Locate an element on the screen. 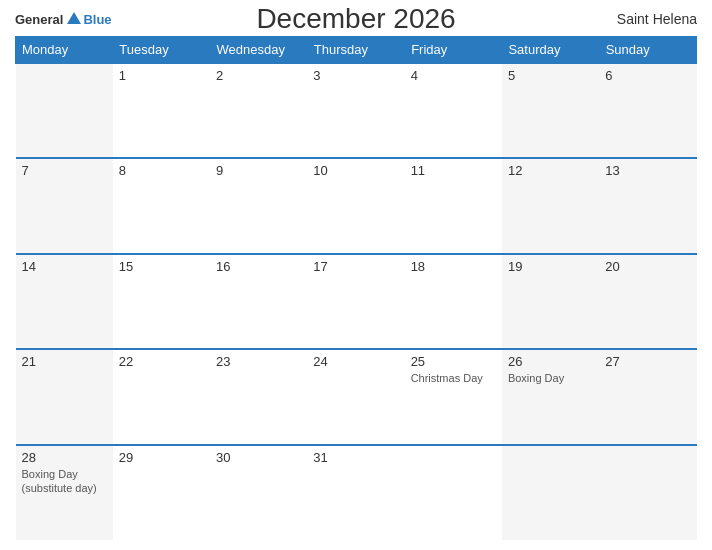  day-cell: 14 is located at coordinates (64, 302).